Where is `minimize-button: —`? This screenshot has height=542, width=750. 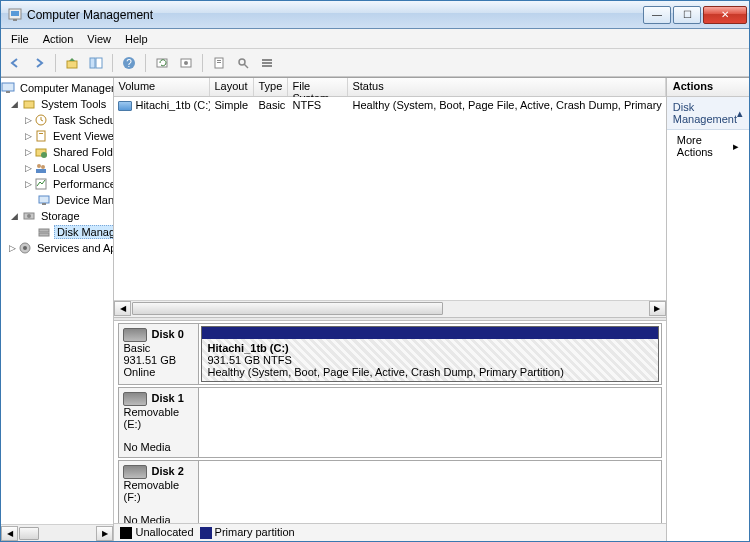
minimize-button: — is located at coordinates (657, 15).